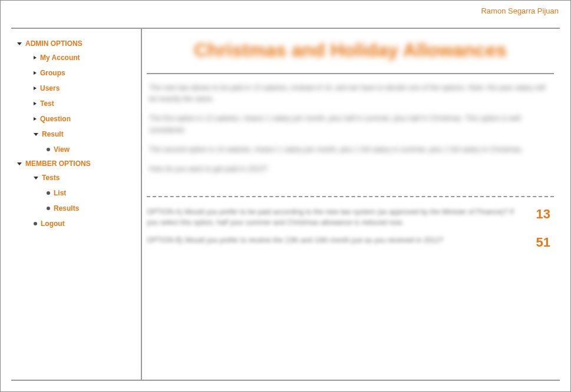  Describe the element at coordinates (77, 44) in the screenshot. I see `sidebar-section-admin: ADMIN OPTIONS` at that location.